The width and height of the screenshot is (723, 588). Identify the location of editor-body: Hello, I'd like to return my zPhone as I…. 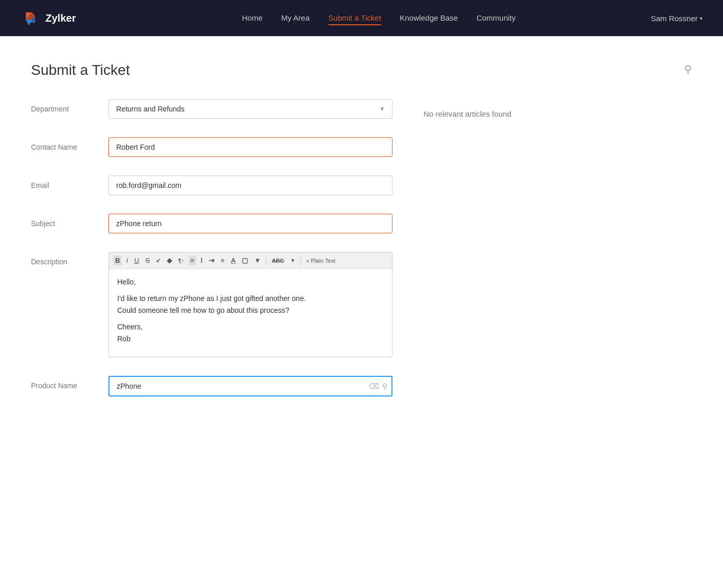
(250, 313).